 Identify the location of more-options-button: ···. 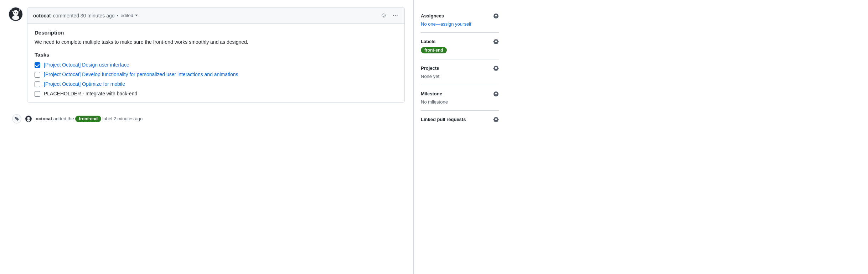
(396, 16).